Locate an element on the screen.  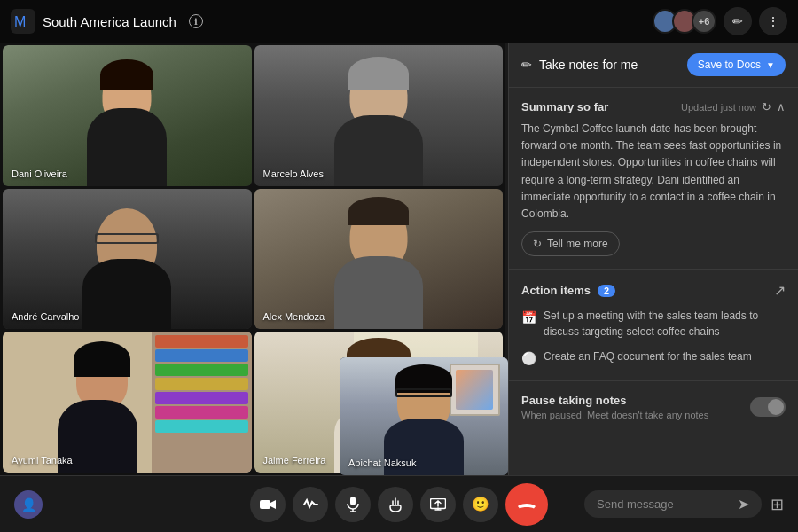
name-label-alex: Alex Mendoza is located at coordinates (294, 317).